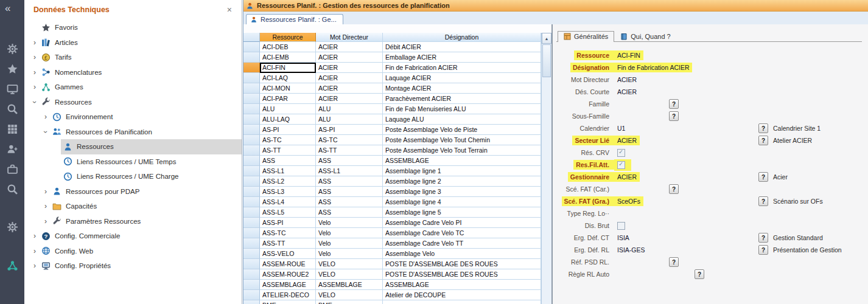 The width and height of the screenshot is (868, 304). What do you see at coordinates (349, 151) in the screenshot?
I see `cell-mot-directeur: AS-TT` at bounding box center [349, 151].